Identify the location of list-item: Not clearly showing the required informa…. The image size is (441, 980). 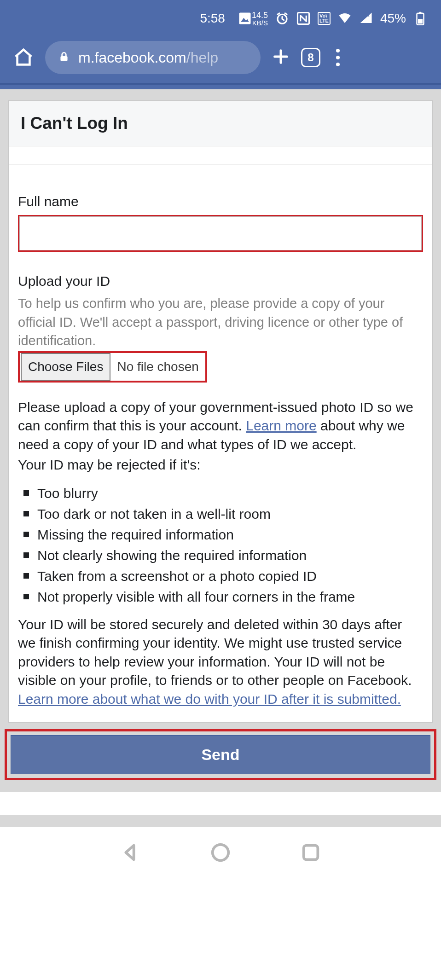
(220, 555).